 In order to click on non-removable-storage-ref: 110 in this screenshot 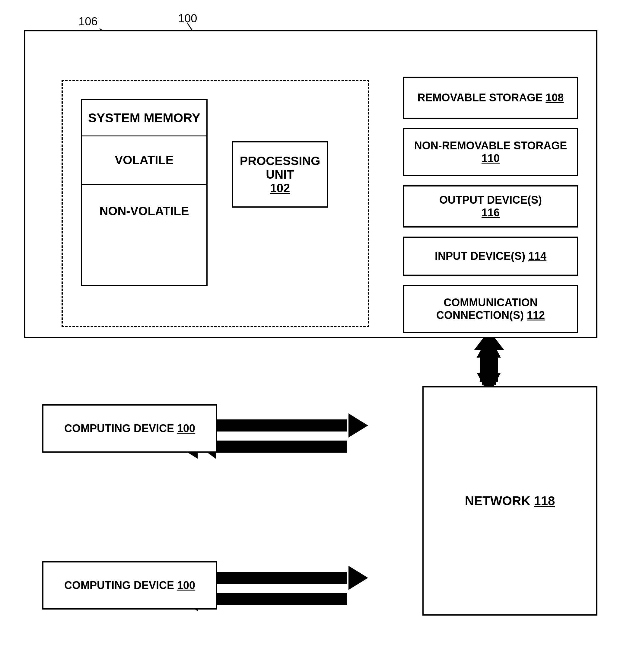, I will do `click(491, 158)`.